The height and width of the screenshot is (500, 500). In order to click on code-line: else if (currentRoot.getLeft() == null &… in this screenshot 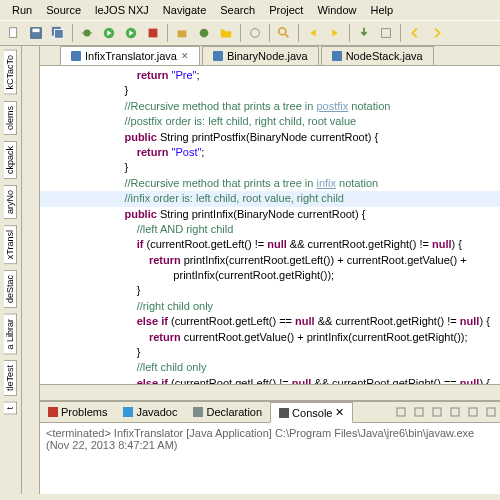, I will do `click(270, 322)`.